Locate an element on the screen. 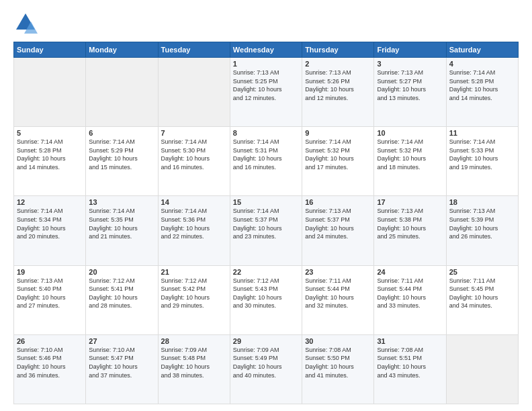  day-number: 13 is located at coordinates (122, 202).